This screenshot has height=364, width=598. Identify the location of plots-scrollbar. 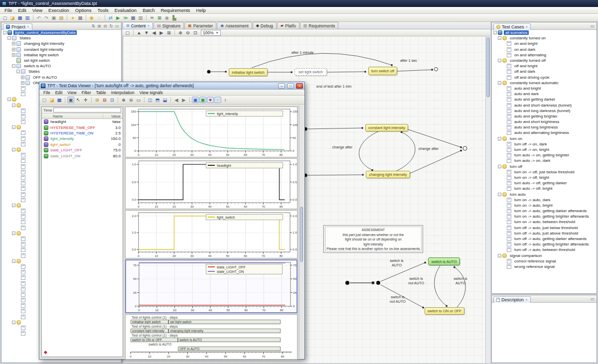
(301, 232).